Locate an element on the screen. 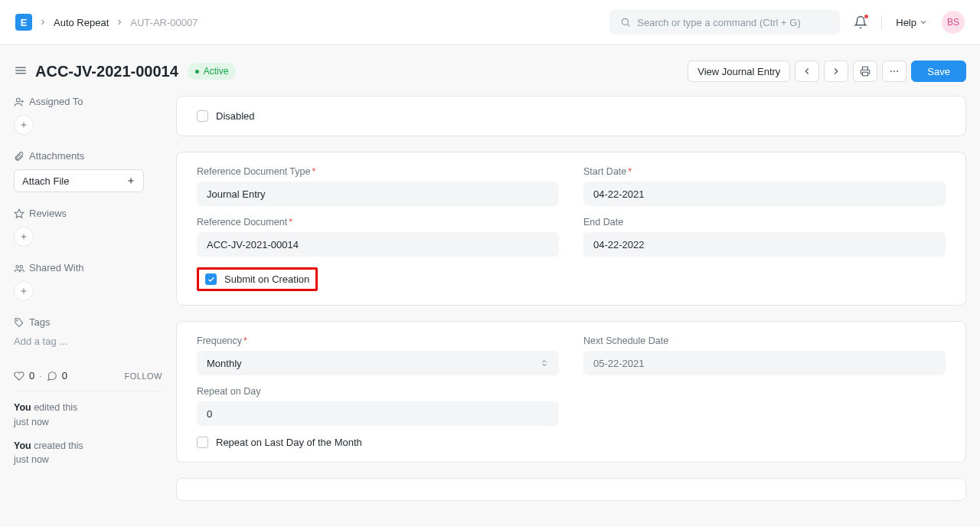 The width and height of the screenshot is (980, 527). frequency-value: Monthly is located at coordinates (224, 363).